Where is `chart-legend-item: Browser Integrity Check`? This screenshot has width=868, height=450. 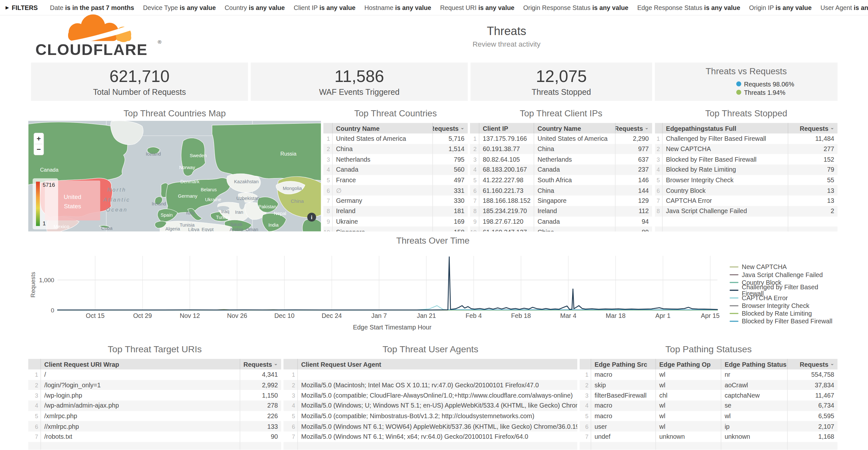
chart-legend-item: Browser Integrity Check is located at coordinates (783, 305).